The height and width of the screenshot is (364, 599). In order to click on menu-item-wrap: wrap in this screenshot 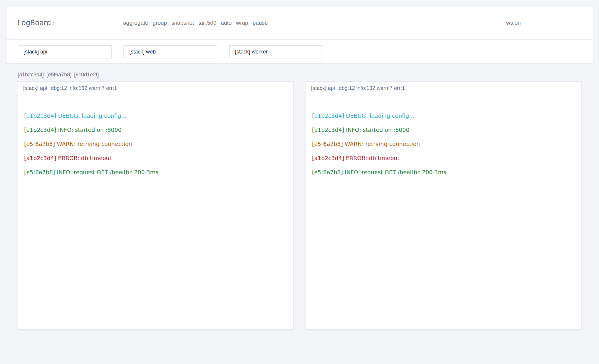, I will do `click(242, 23)`.